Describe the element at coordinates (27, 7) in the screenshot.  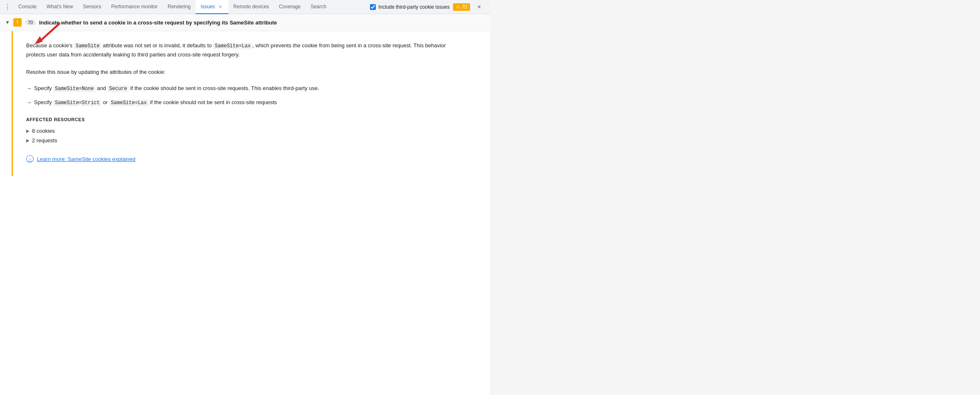
I see `tab-console-label: Console` at that location.